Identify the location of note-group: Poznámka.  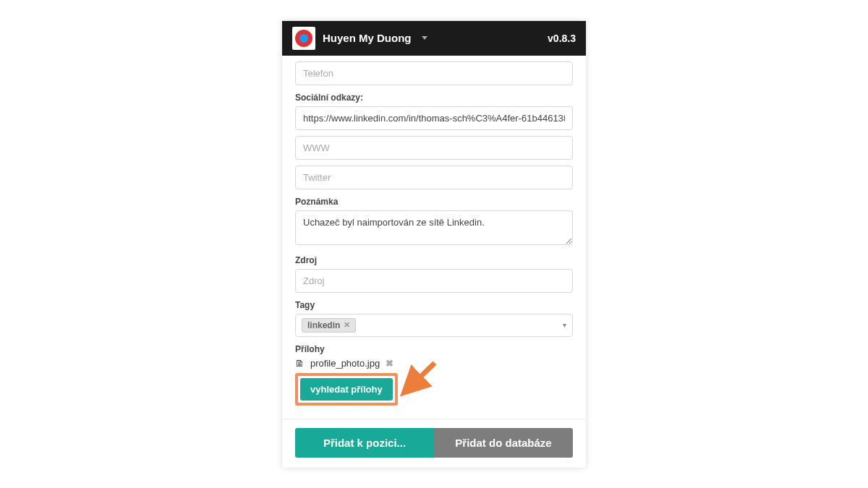
(434, 223).